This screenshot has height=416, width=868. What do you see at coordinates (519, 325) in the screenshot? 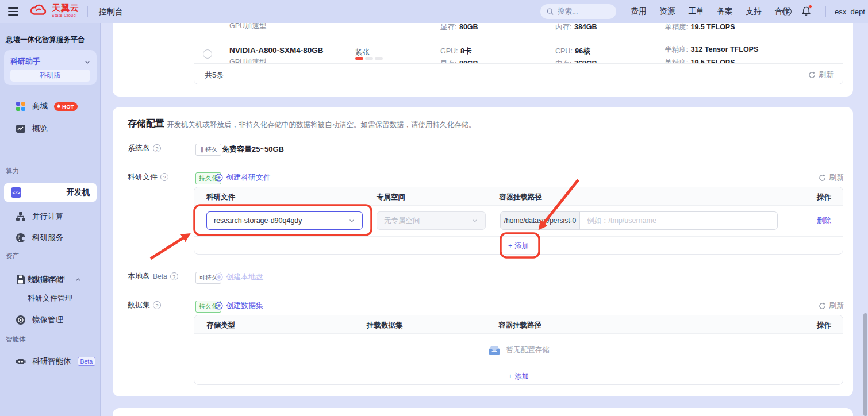
I see `table-header: 存储类型 挂载数据集 容器挂载路径 操作` at bounding box center [519, 325].